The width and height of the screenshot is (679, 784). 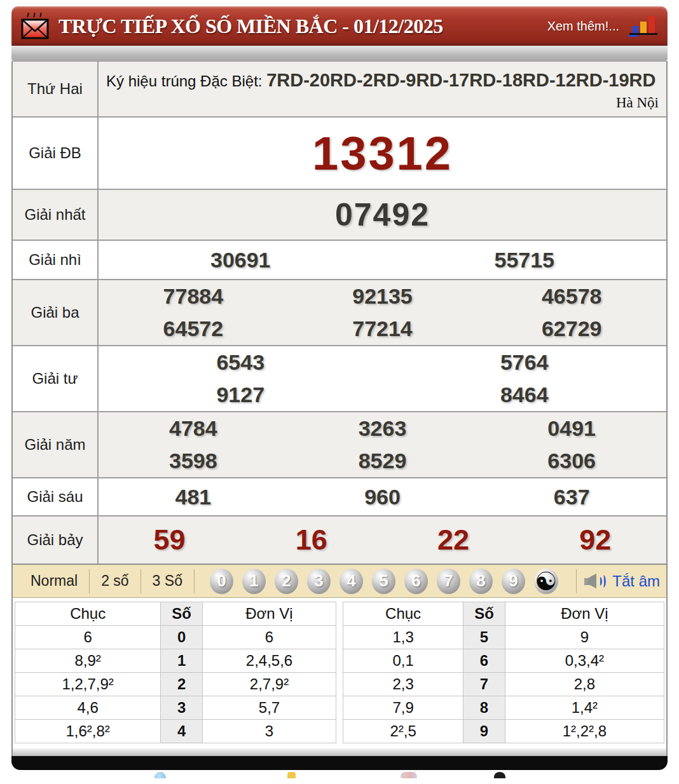 I want to click on ball-8: 8, so click(x=481, y=581).